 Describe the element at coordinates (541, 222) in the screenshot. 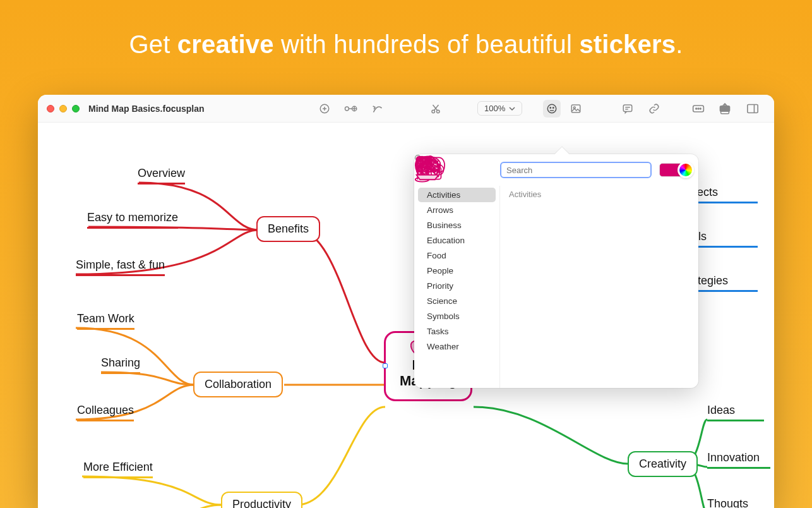

I see `sticker-basketball` at that location.